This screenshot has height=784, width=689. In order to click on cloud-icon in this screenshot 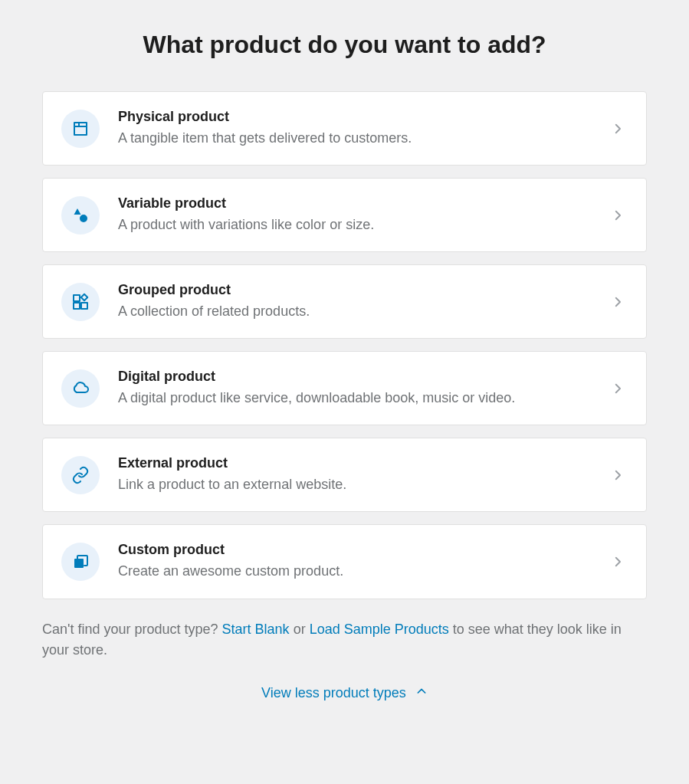, I will do `click(80, 389)`.